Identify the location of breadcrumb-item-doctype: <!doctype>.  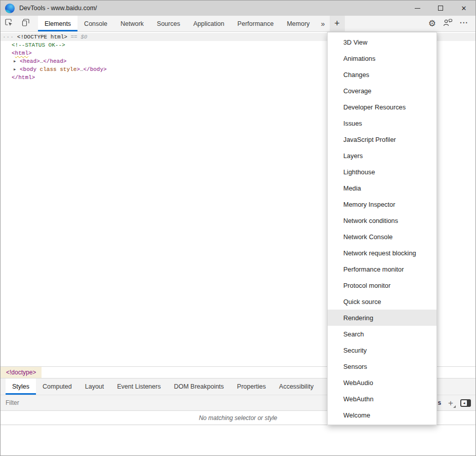
(21, 372).